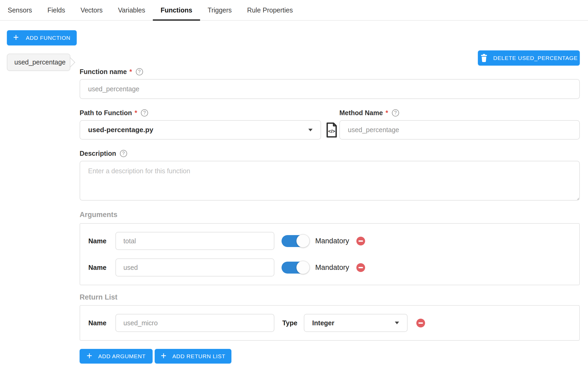 Image resolution: width=588 pixels, height=372 pixels. What do you see at coordinates (20, 10) in the screenshot?
I see `tab-sensors: Sensors` at bounding box center [20, 10].